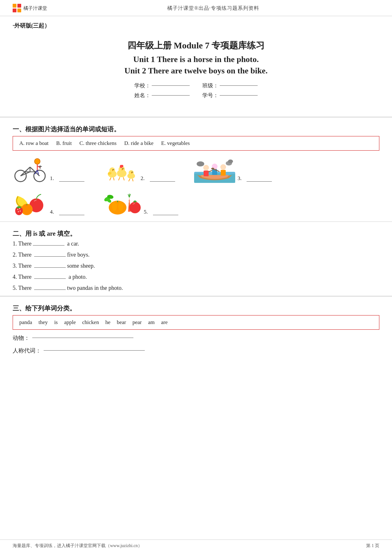  What do you see at coordinates (98, 143) in the screenshot?
I see `option-c: C. three chickens` at bounding box center [98, 143].